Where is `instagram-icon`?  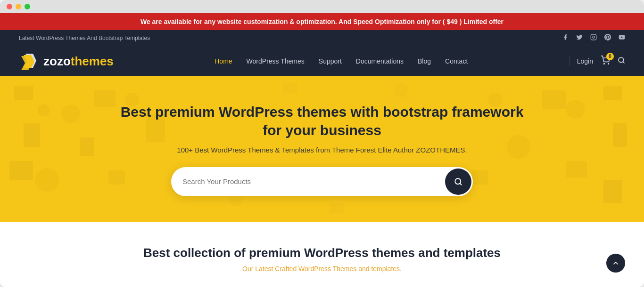
instagram-icon is located at coordinates (594, 38).